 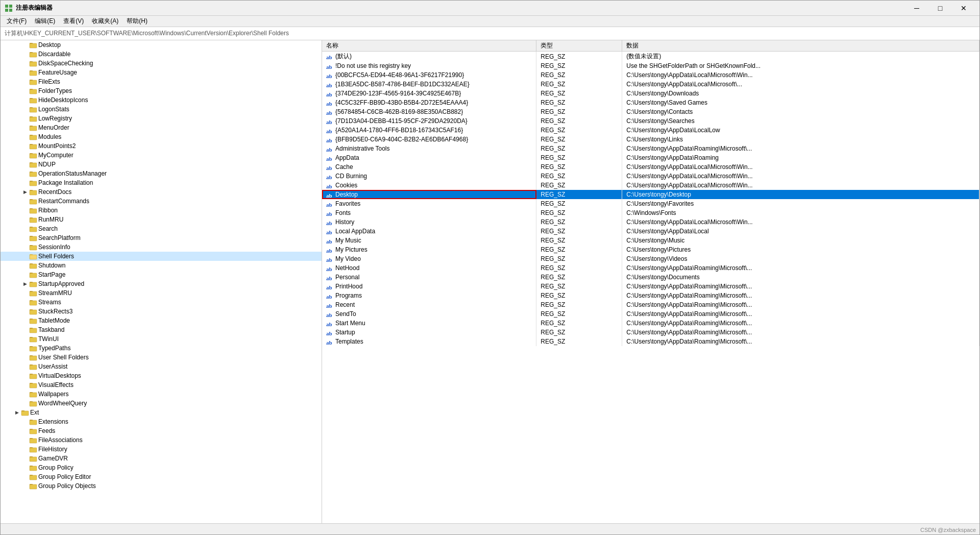 What do you see at coordinates (161, 109) in the screenshot?
I see `tree-item: LogonStats` at bounding box center [161, 109].